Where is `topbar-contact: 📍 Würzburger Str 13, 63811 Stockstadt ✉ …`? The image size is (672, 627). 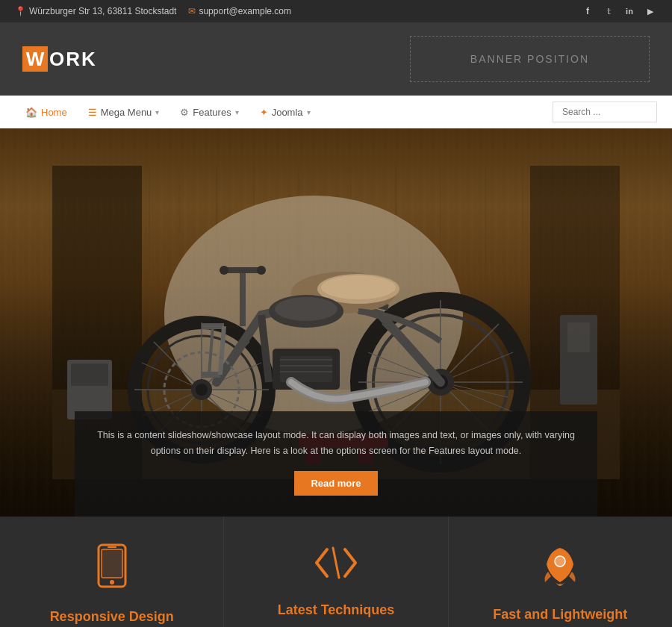 topbar-contact: 📍 Würzburger Str 13, 63811 Stockstadt ✉ … is located at coordinates (153, 11).